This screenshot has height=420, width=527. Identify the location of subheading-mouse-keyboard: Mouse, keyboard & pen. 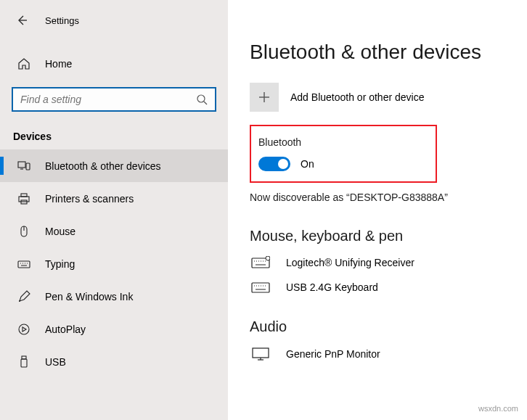
(381, 236).